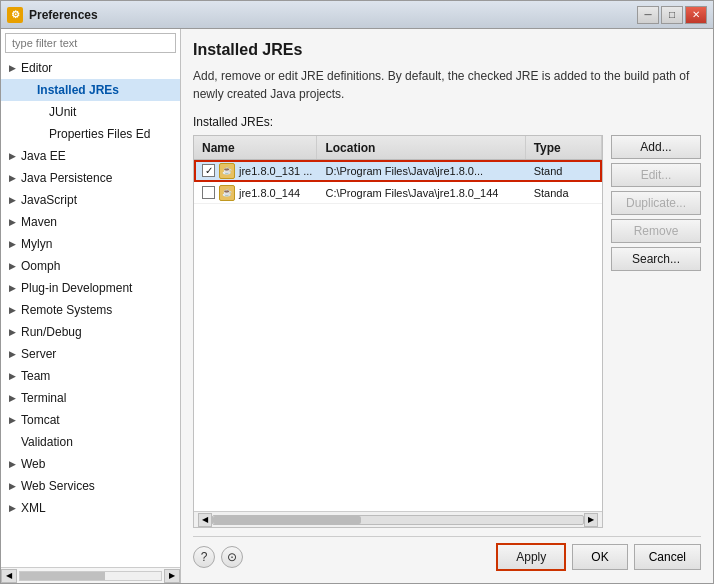 The image size is (714, 584). Describe the element at coordinates (90, 354) in the screenshot. I see `sidebar-item-server: ▶ Server` at that location.